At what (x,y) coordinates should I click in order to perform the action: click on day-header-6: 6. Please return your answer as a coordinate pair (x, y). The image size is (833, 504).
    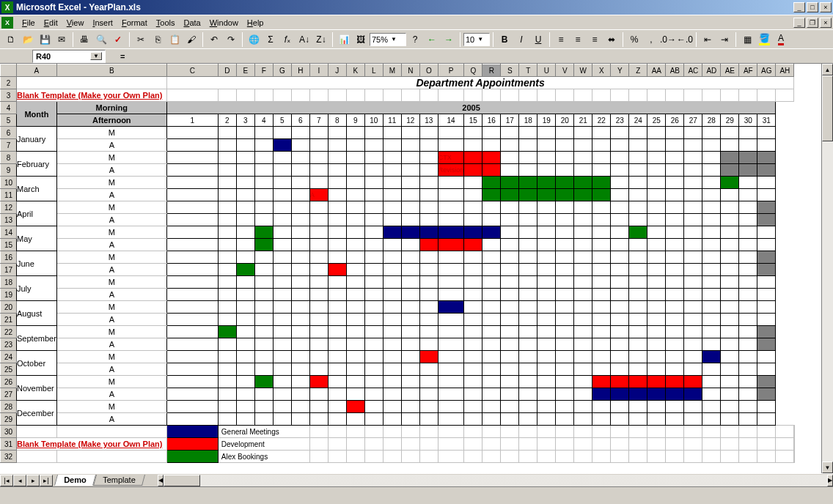
    Looking at the image, I should click on (301, 120).